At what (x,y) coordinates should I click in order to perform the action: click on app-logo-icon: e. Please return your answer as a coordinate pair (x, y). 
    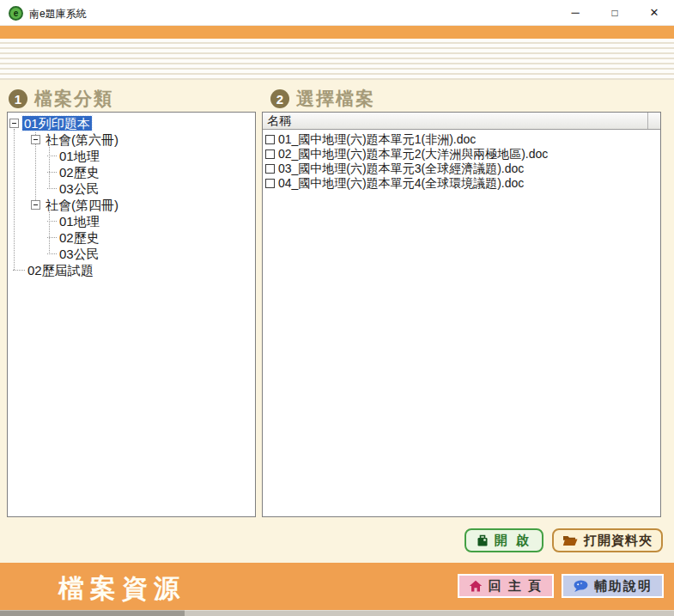
    Looking at the image, I should click on (15, 14).